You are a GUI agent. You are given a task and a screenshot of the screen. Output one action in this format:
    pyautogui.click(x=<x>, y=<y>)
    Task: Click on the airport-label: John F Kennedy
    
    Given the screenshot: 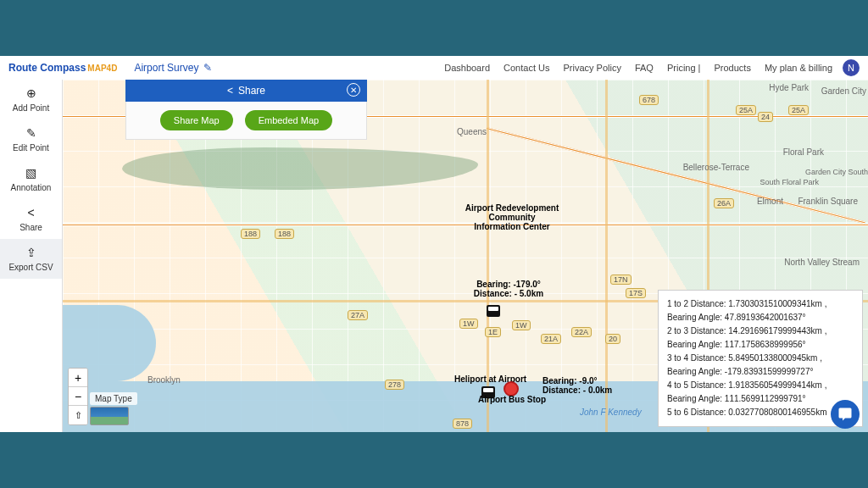 What is the action you would take?
    pyautogui.click(x=610, y=412)
    